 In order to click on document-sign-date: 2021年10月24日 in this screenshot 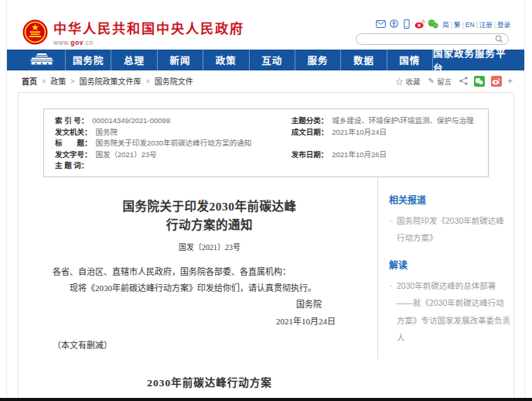, I will do `click(210, 322)`.